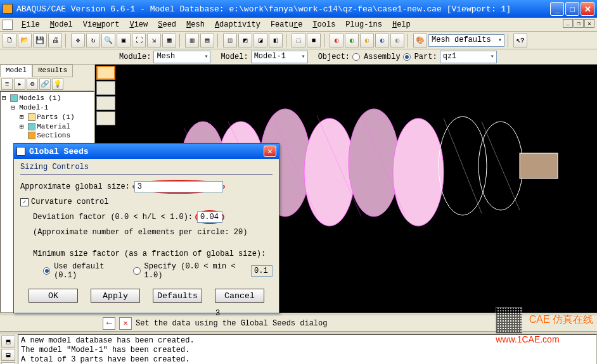 This screenshot has width=597, height=364. What do you see at coordinates (47, 271) in the screenshot?
I see `use-default-radio` at bounding box center [47, 271].